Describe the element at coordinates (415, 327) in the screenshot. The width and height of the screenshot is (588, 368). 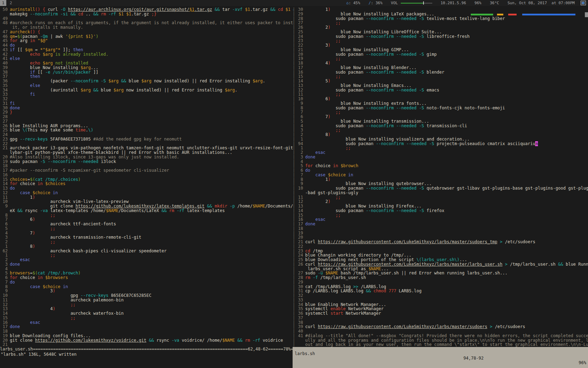
I see `code-text: curl https://raw.githubusercontent.com/L…` at that location.